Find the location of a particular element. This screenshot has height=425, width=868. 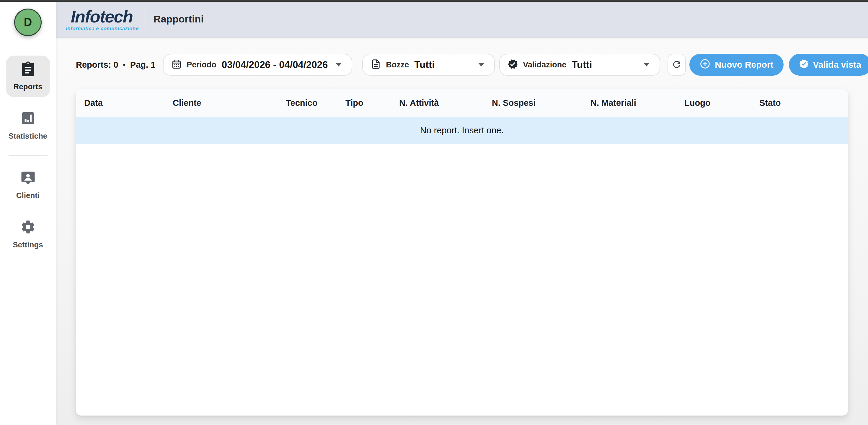

sidebar-item-label: Settings is located at coordinates (28, 245).